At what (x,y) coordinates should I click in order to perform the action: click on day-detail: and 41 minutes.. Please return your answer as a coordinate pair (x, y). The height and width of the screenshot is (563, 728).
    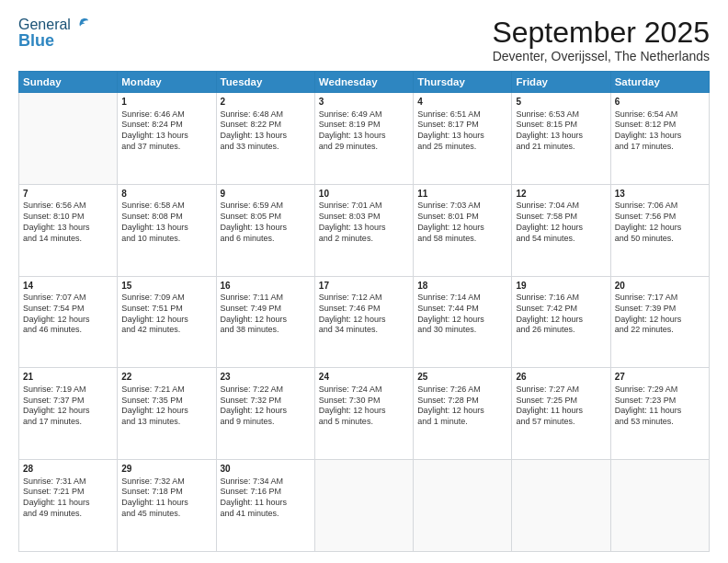
    Looking at the image, I should click on (266, 514).